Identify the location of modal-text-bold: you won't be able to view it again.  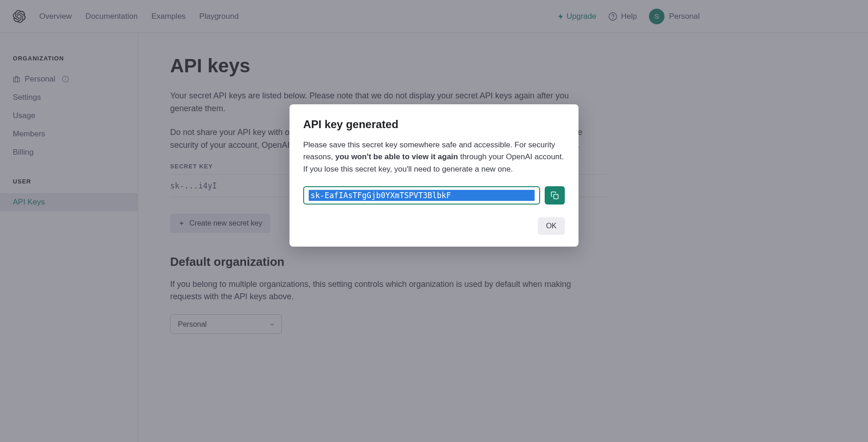
(397, 156).